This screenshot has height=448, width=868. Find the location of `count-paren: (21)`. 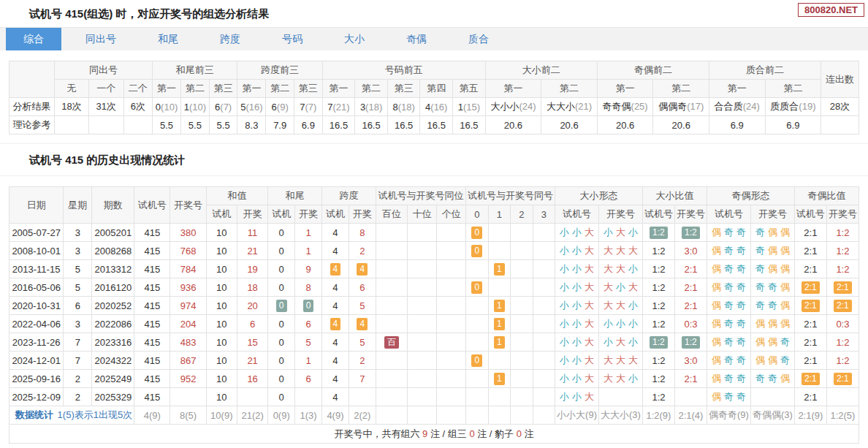

count-paren: (21) is located at coordinates (342, 107).